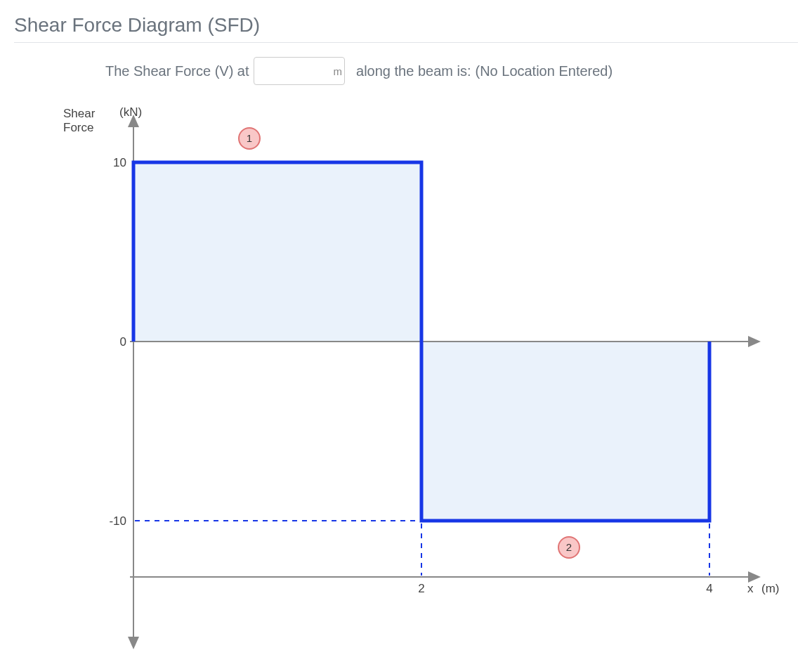 Image resolution: width=812 pixels, height=669 pixels. I want to click on y-axis-name-1: Shear, so click(79, 114).